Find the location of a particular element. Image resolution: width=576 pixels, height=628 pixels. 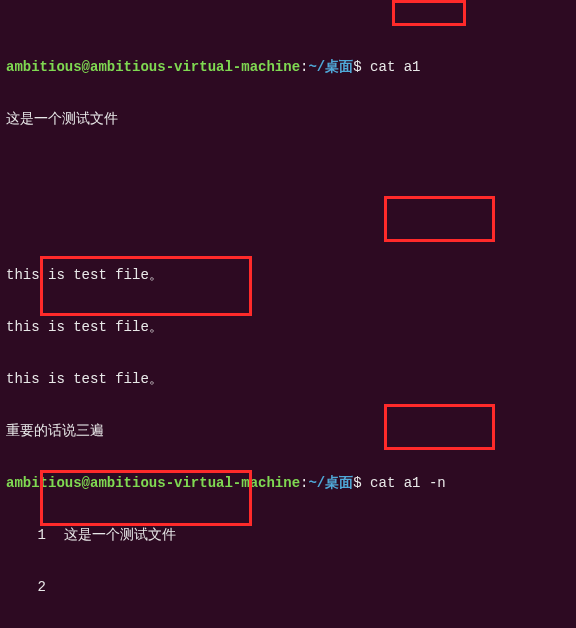

prompt-line-2: ambitious@ambitious-virtual-machine:~/桌面… is located at coordinates (288, 483).